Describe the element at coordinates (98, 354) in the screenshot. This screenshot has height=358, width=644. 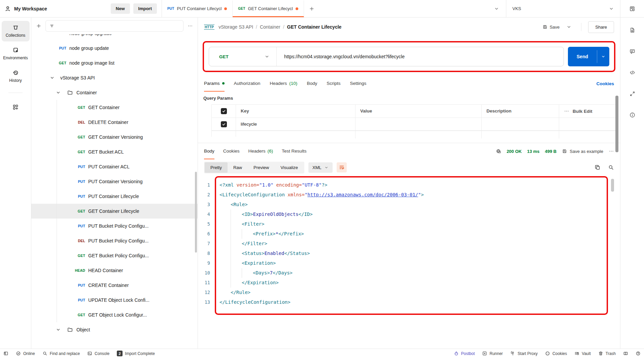
I see `statusbar-console: Console` at that location.